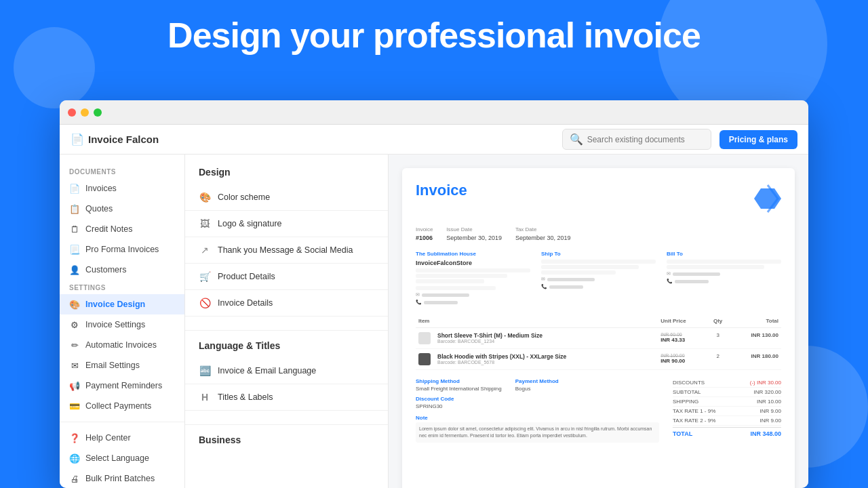 This screenshot has height=488, width=868. What do you see at coordinates (122, 188) in the screenshot?
I see `sidebar-item-invoices: 📄 Invoices` at bounding box center [122, 188].